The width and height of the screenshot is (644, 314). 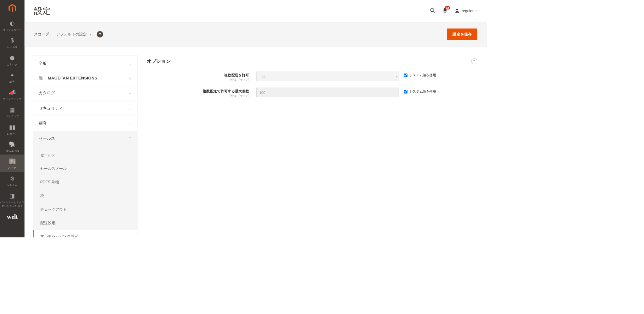 What do you see at coordinates (12, 58) in the screenshot?
I see `box-icon: ⬢` at bounding box center [12, 58].